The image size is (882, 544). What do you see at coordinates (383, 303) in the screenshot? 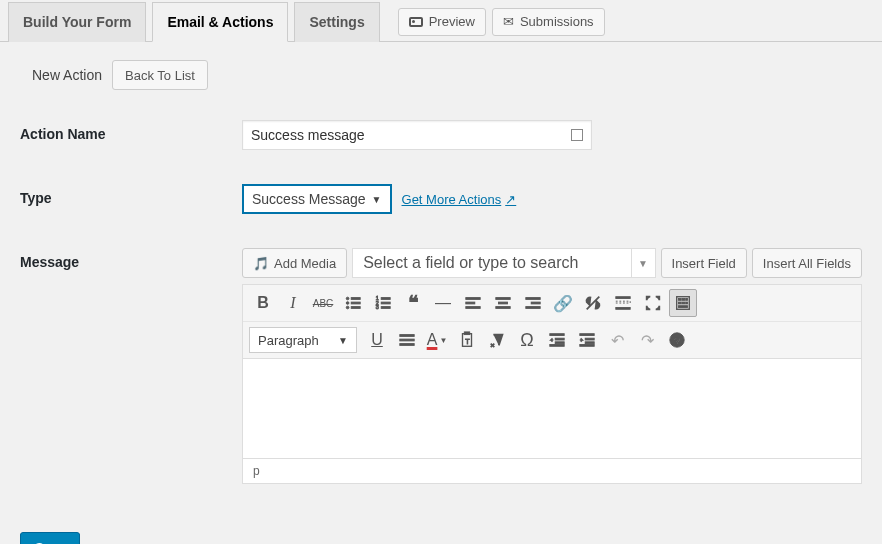
I see `numbered-list-button: 123` at bounding box center [383, 303].